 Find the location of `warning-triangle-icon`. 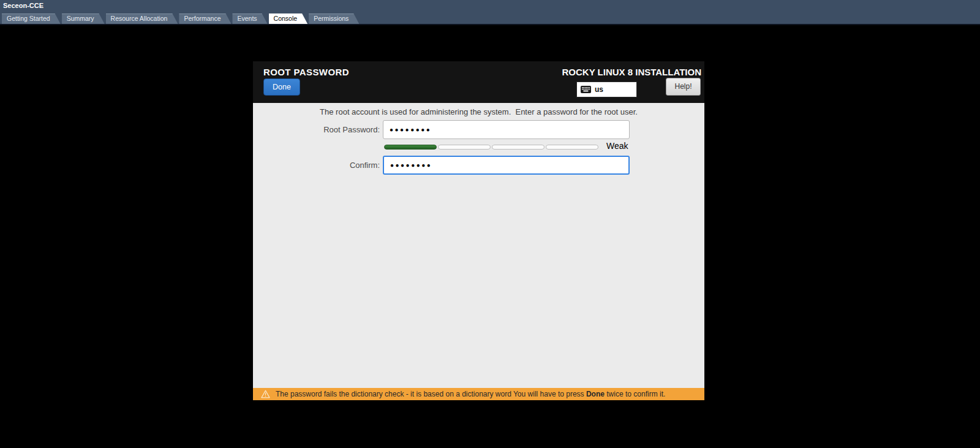

warning-triangle-icon is located at coordinates (266, 394).